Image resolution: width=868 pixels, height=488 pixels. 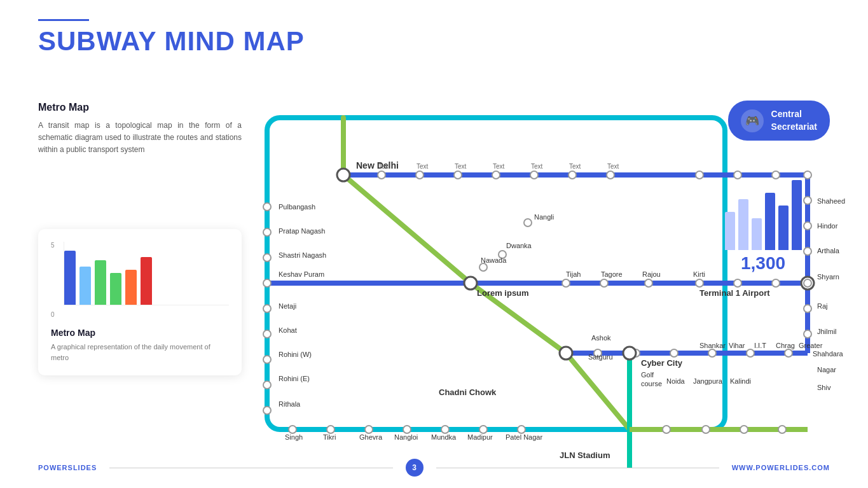 What do you see at coordinates (287, 330) in the screenshot?
I see `svg-text: Kohat` at bounding box center [287, 330].